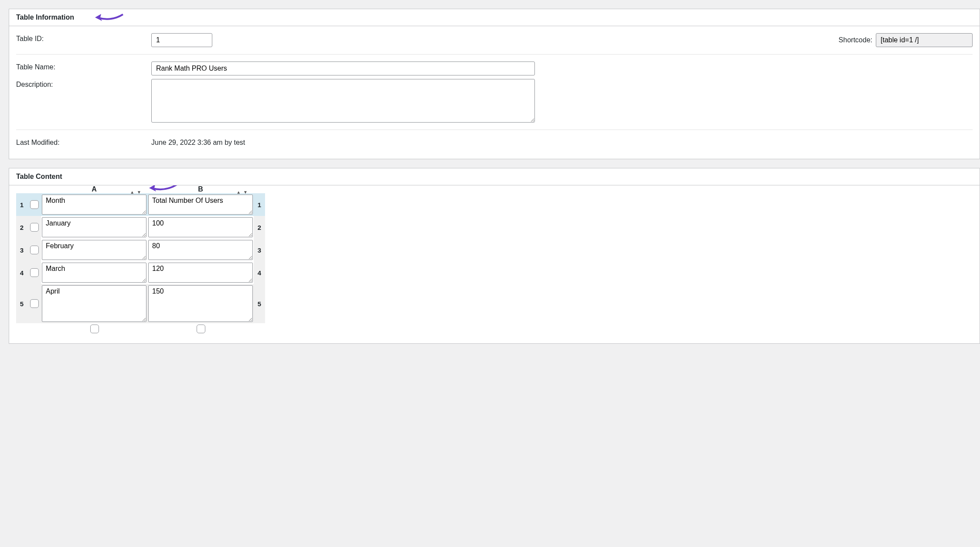  I want to click on select-column-B-checkbox, so click(201, 329).